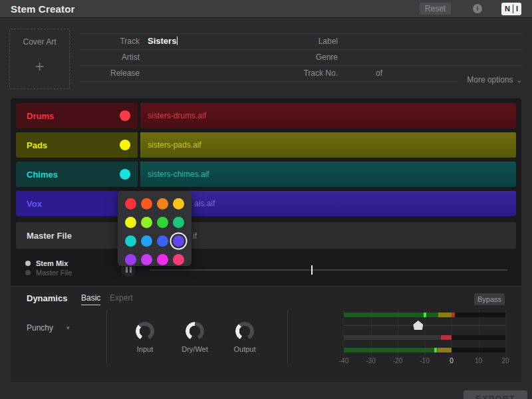 Image resolution: width=532 pixels, height=399 pixels. Describe the element at coordinates (174, 145) in the screenshot. I see `stem-filename: sisters-pads.aif` at that location.